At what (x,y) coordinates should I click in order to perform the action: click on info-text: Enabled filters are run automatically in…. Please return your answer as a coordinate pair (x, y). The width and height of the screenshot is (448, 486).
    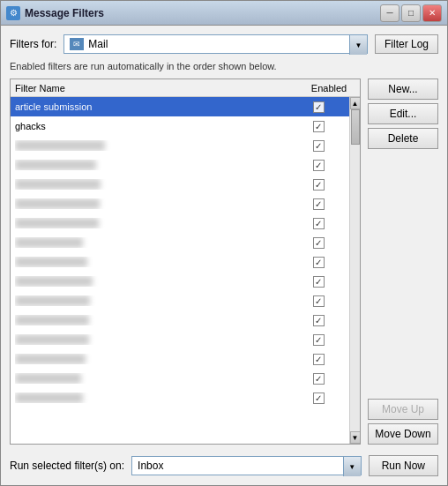
    Looking at the image, I should click on (224, 66).